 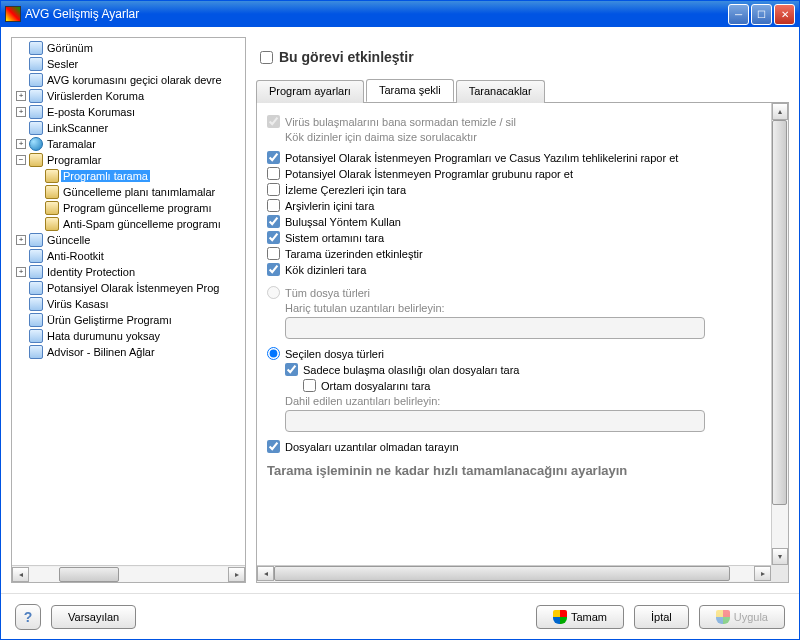 I want to click on tree-item-label: Anti-Rootkit, so click(x=76, y=256).